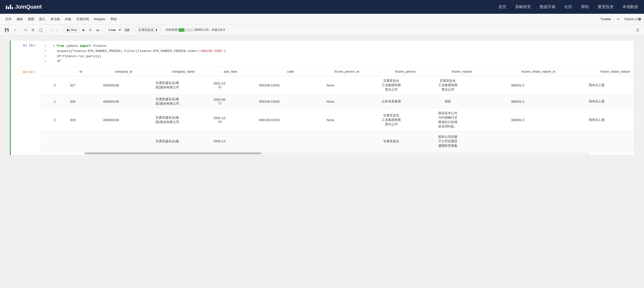 This screenshot has height=288, width=644. Describe the element at coordinates (47, 54) in the screenshot. I see `line-numbers: 1 2 3 4` at that location.